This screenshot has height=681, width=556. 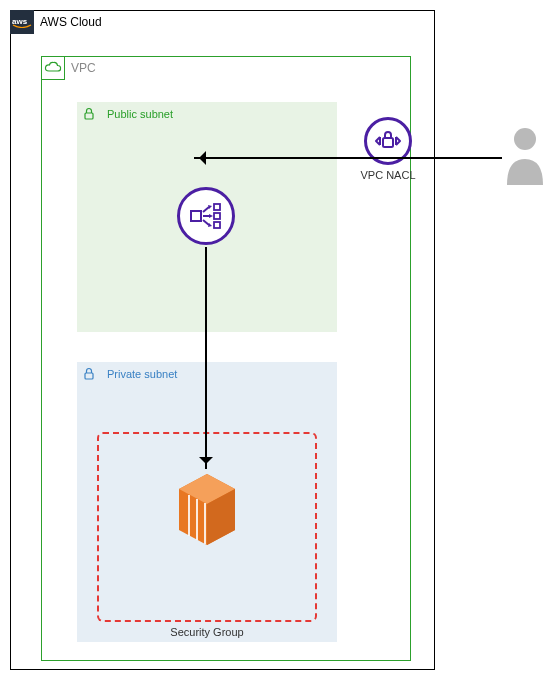 What do you see at coordinates (89, 114) in the screenshot?
I see `public-subnet-lock-icon` at bounding box center [89, 114].